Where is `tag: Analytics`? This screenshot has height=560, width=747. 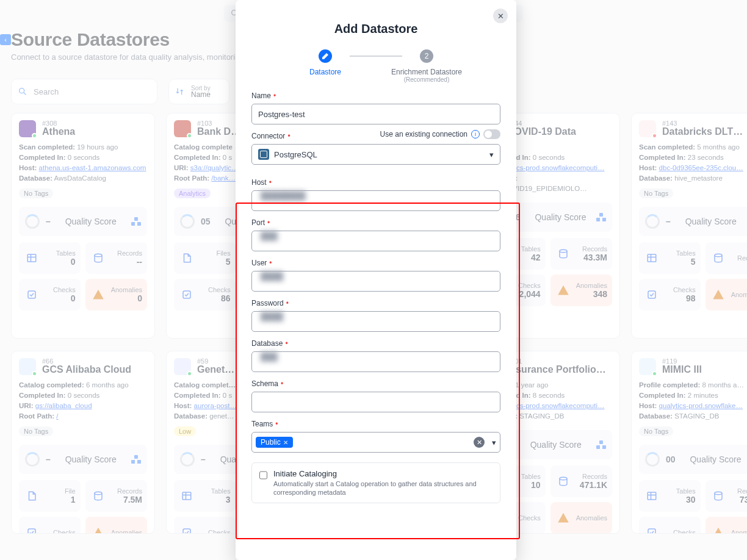
tag: Analytics is located at coordinates (192, 193).